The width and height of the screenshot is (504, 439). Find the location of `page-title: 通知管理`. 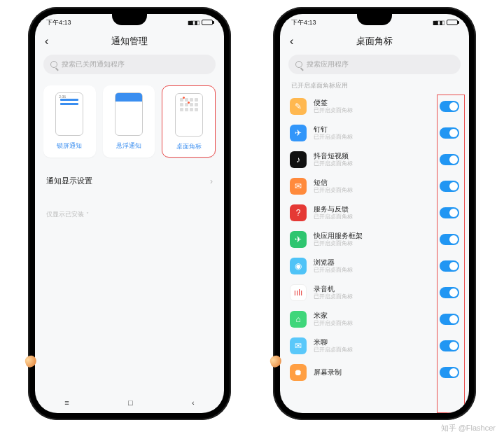

page-title: 通知管理 is located at coordinates (130, 41).